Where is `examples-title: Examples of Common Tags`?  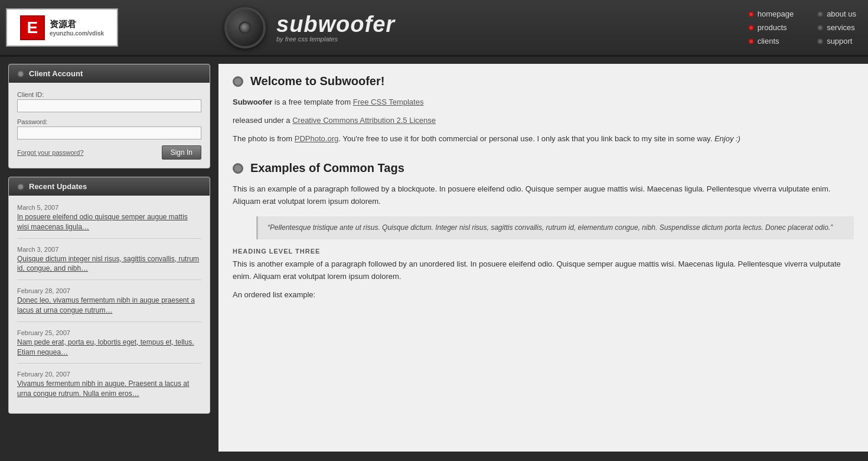
examples-title: Examples of Common Tags is located at coordinates (327, 168).